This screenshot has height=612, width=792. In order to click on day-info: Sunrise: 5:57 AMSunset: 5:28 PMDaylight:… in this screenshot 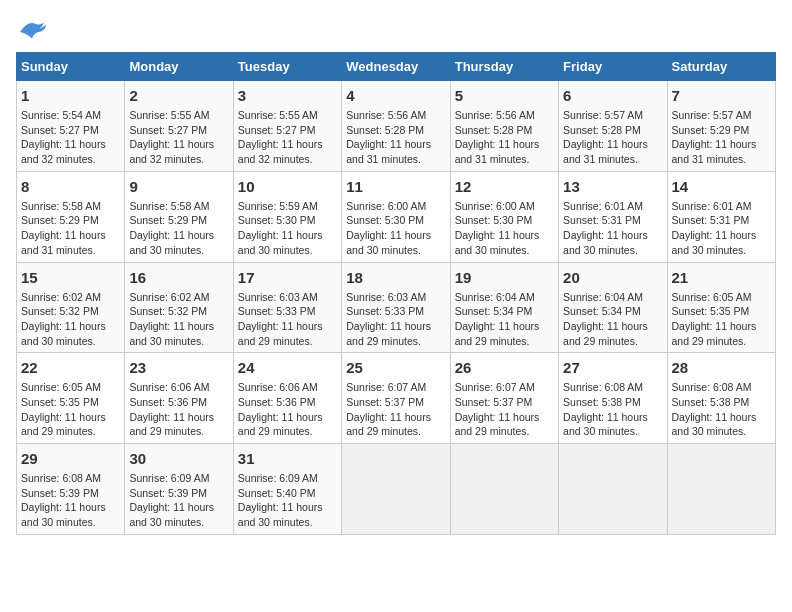, I will do `click(612, 138)`.